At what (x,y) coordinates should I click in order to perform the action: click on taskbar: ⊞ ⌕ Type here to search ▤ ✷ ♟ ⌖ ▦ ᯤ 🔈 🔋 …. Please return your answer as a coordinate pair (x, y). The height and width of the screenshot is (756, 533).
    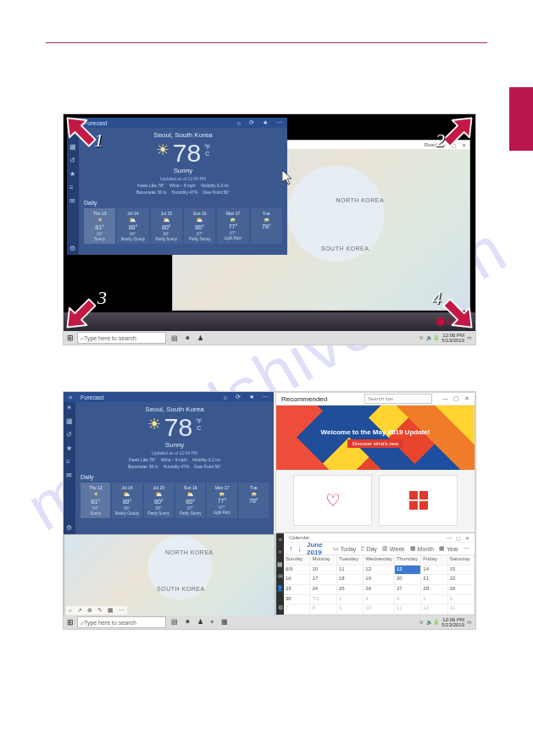
    Looking at the image, I should click on (269, 622).